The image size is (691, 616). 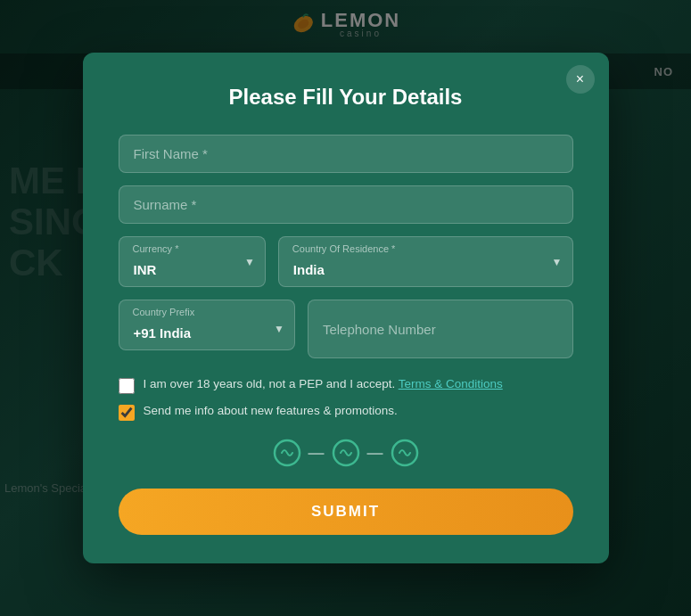 What do you see at coordinates (346, 205) in the screenshot?
I see `surname-input` at bounding box center [346, 205].